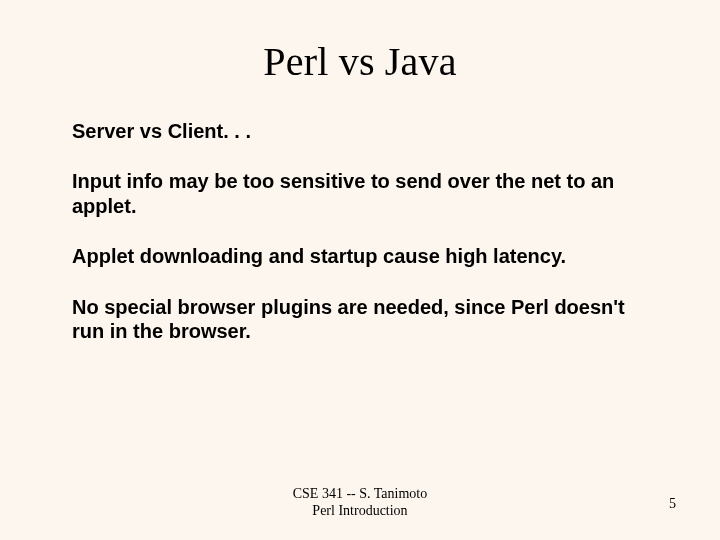 The image size is (720, 540). I want to click on paragraph: Input info may be too sensitive to send …, so click(360, 194).